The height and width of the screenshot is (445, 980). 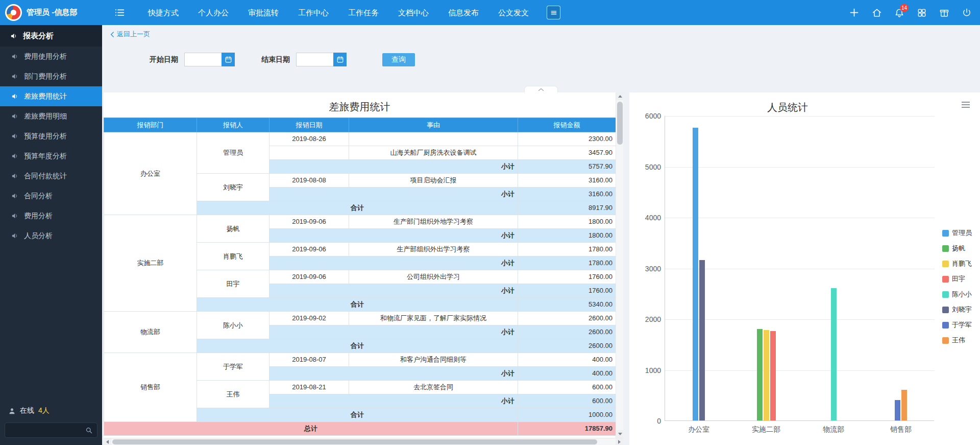 What do you see at coordinates (620, 96) in the screenshot?
I see `scroll-up-button` at bounding box center [620, 96].